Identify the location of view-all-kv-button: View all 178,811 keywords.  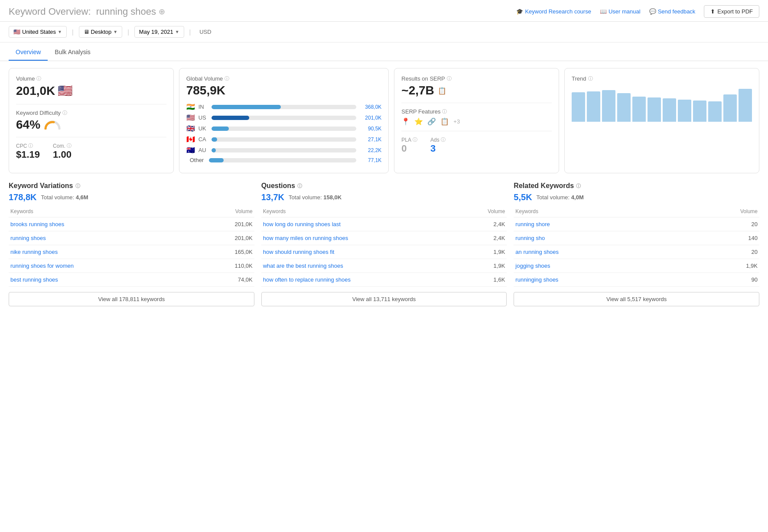
(132, 299).